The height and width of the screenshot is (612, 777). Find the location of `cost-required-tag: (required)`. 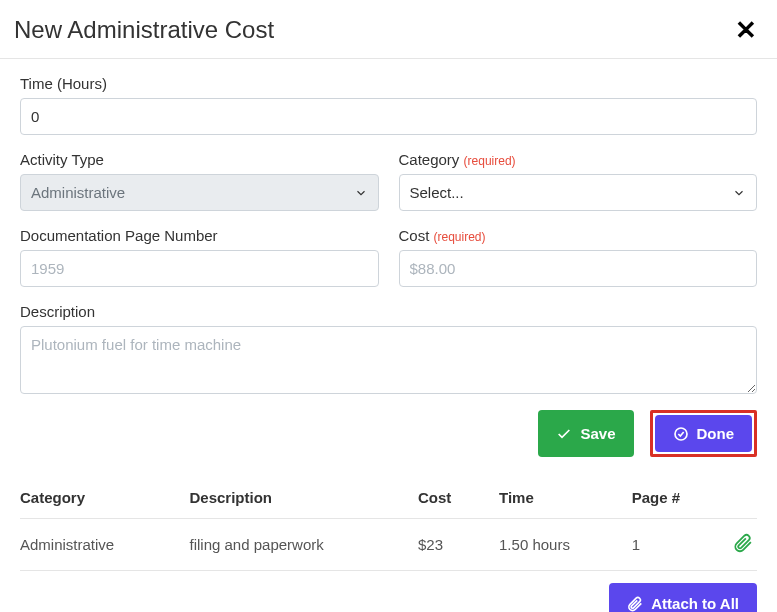

cost-required-tag: (required) is located at coordinates (460, 237).